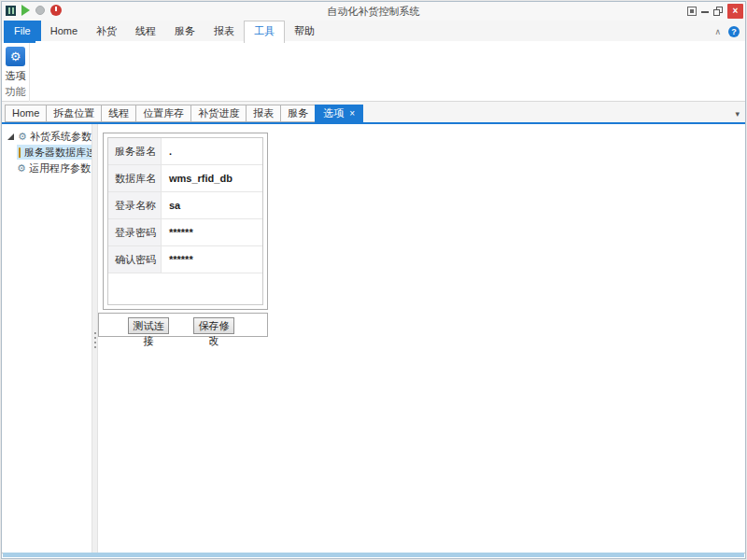 This screenshot has width=747, height=560. I want to click on doc-tab-thread: 线程, so click(119, 114).